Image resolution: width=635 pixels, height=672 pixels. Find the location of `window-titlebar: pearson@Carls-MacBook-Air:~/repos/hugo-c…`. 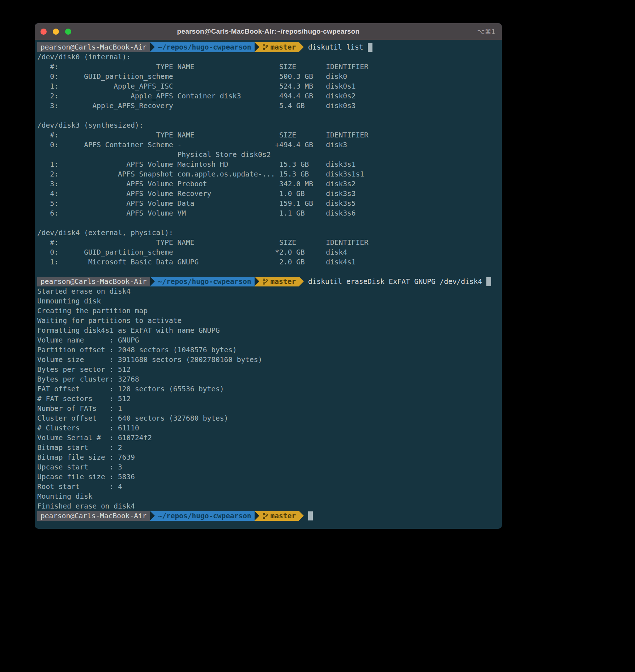

window-titlebar: pearson@Carls-MacBook-Air:~/repos/hugo-c… is located at coordinates (268, 31).